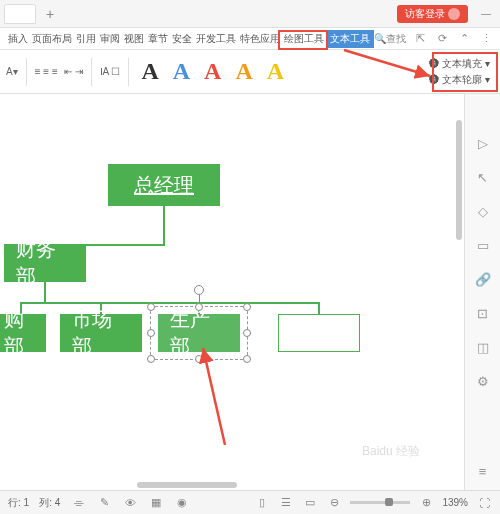  I want to click on text-outline-button: 🅐 文本轮廓▾, so click(460, 80).